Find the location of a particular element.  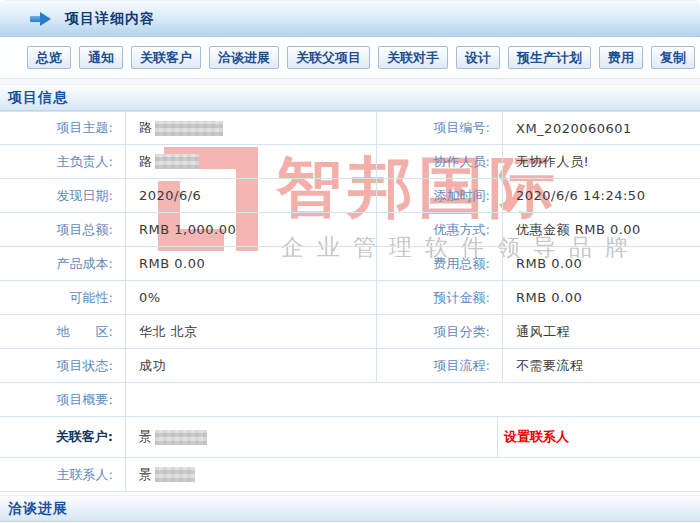

toolbar-button-copy: 复制 is located at coordinates (673, 58).